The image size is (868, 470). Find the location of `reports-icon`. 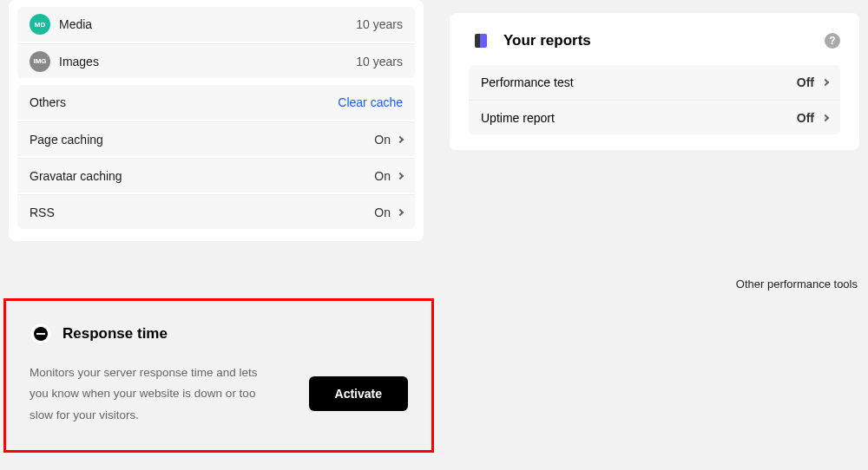

reports-icon is located at coordinates (481, 41).